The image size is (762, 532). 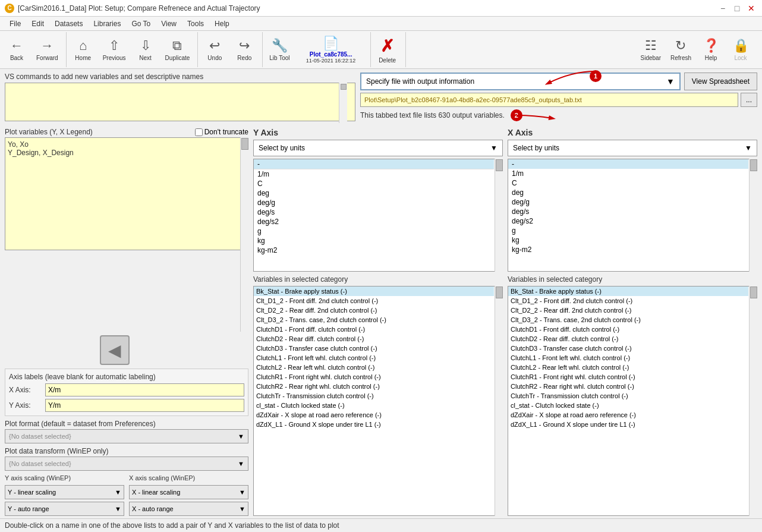 I want to click on y-linear-scaling-dropdown: Y - linear scaling ▼, so click(x=64, y=492).